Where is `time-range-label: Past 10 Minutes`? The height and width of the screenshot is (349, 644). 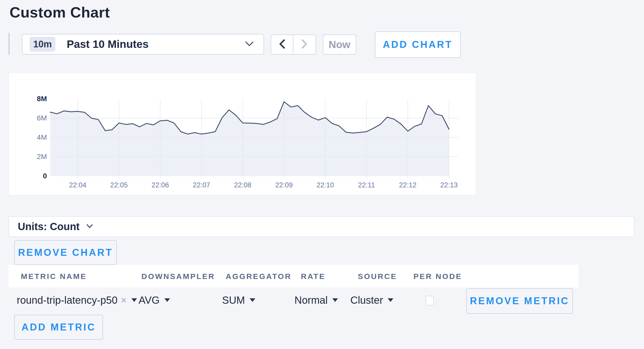
time-range-label: Past 10 Minutes is located at coordinates (108, 44).